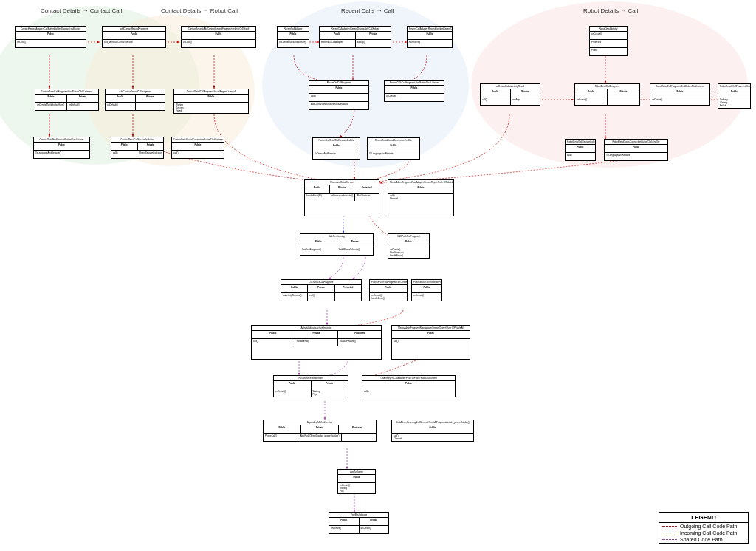  What do you see at coordinates (134, 30) in the screenshot?
I see `title: addContactRecordFragment` at bounding box center [134, 30].